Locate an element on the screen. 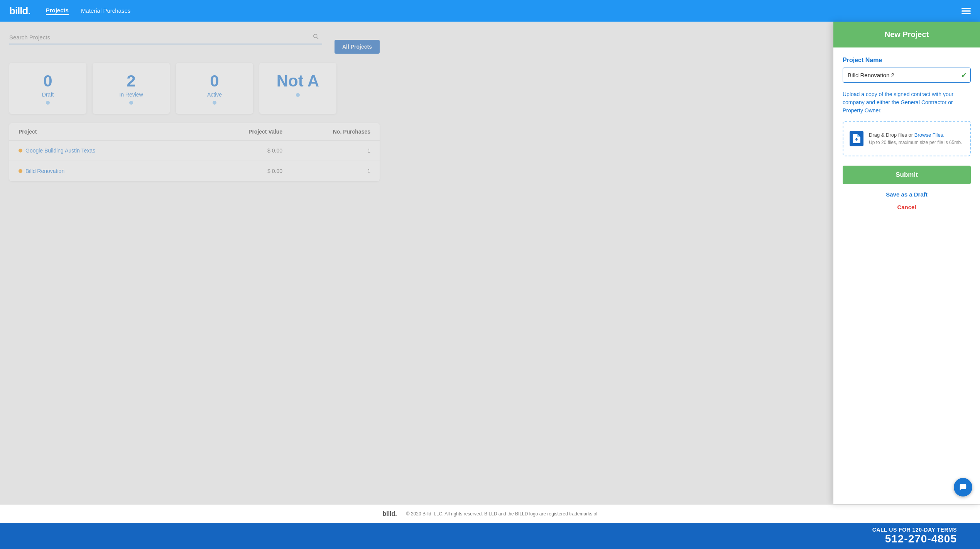 The image size is (980, 549). logo: billd. is located at coordinates (20, 11).